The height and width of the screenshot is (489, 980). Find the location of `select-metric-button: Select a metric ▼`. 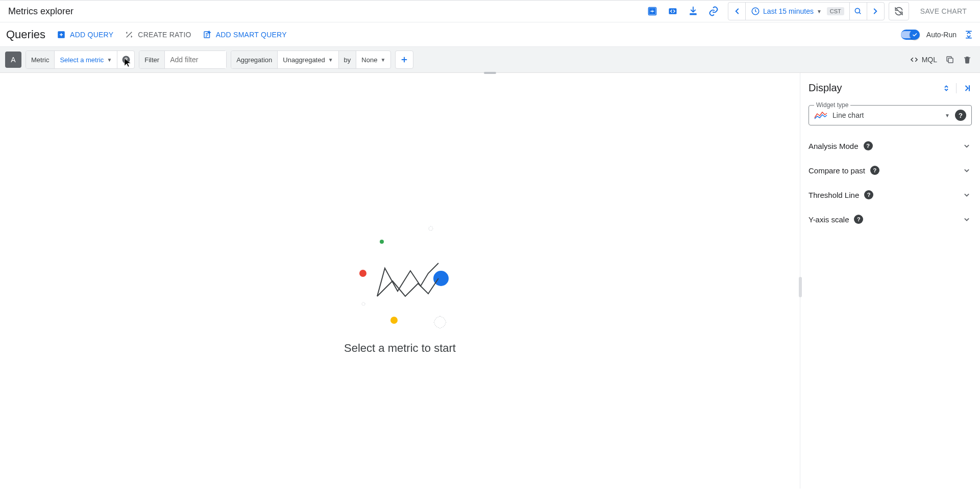

select-metric-button: Select a metric ▼ is located at coordinates (86, 60).